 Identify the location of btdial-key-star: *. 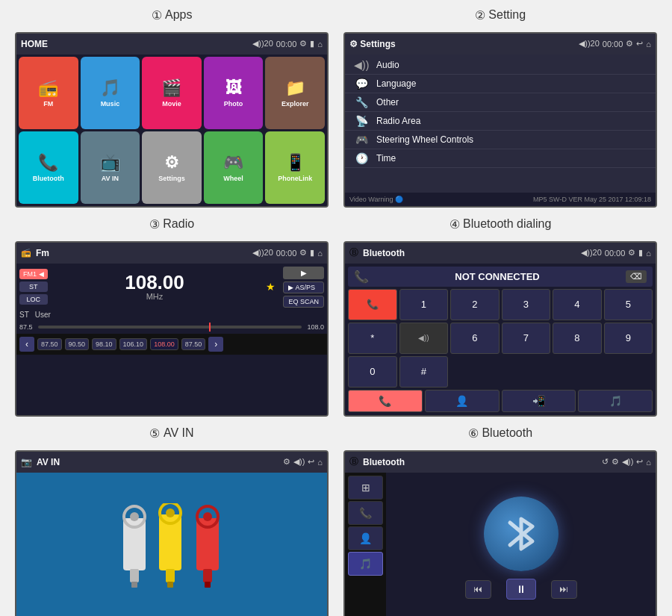
(373, 338).